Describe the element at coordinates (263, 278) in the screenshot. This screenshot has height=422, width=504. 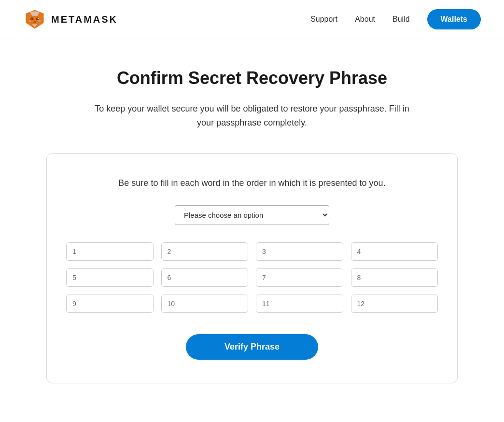
I see `word-number-7: 7` at that location.